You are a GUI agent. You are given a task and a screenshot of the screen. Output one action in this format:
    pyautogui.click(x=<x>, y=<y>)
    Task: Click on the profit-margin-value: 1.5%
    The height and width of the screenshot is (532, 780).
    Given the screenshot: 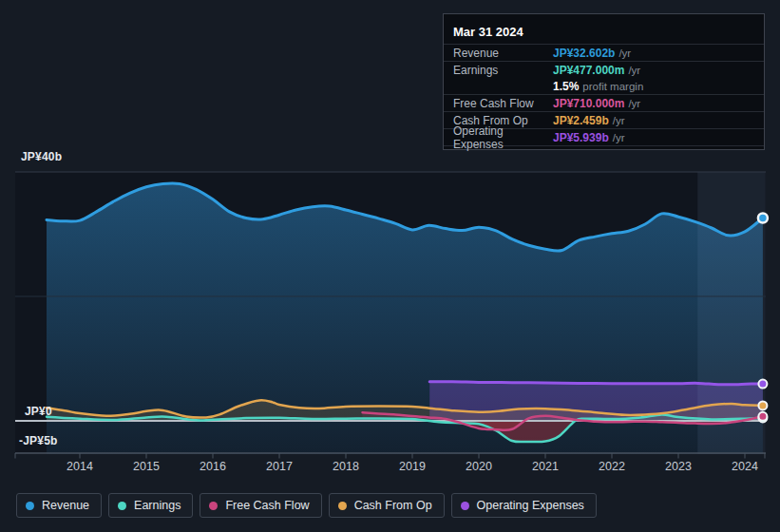 What is the action you would take?
    pyautogui.click(x=566, y=86)
    